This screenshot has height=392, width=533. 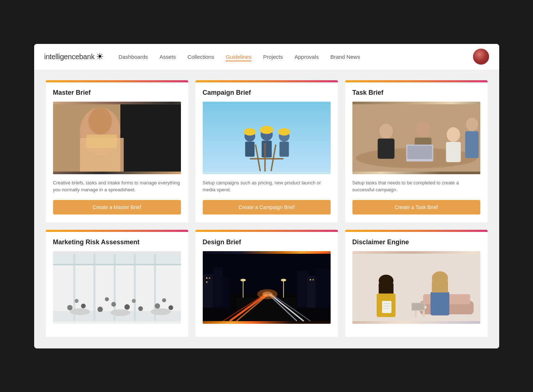 I want to click on card-campaign-brief: Campaign Brief, so click(x=267, y=151).